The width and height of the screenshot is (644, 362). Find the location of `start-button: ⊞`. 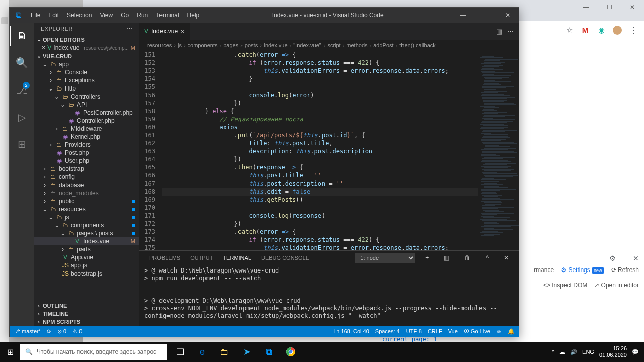

start-button: ⊞ is located at coordinates (10, 352).